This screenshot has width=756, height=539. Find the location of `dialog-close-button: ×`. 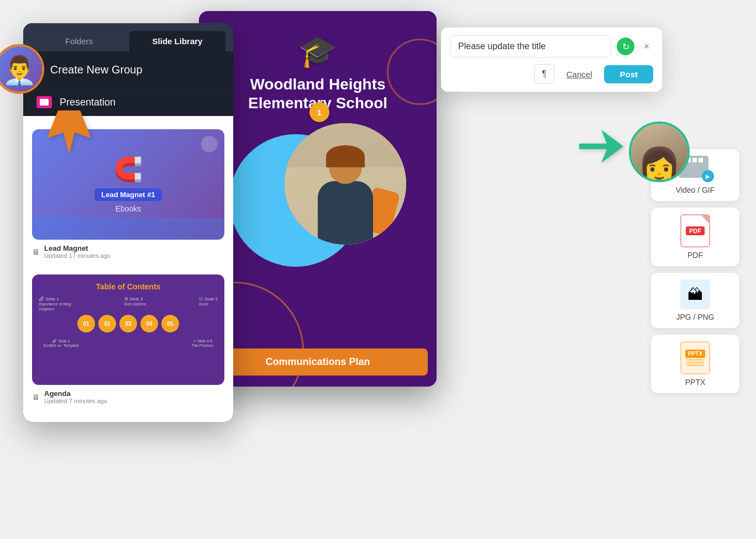

dialog-close-button: × is located at coordinates (647, 46).